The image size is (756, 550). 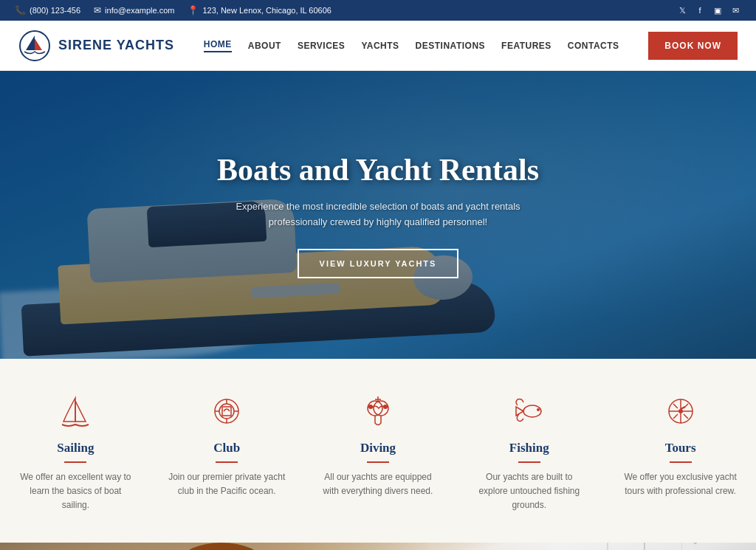 What do you see at coordinates (378, 264) in the screenshot?
I see `hero-cta-button: VIEW LUXURY YACHTS` at bounding box center [378, 264].